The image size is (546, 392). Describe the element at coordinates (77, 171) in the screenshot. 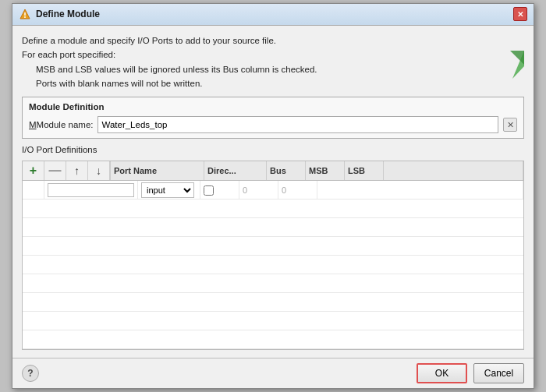

I see `move-up-button: ↑` at that location.